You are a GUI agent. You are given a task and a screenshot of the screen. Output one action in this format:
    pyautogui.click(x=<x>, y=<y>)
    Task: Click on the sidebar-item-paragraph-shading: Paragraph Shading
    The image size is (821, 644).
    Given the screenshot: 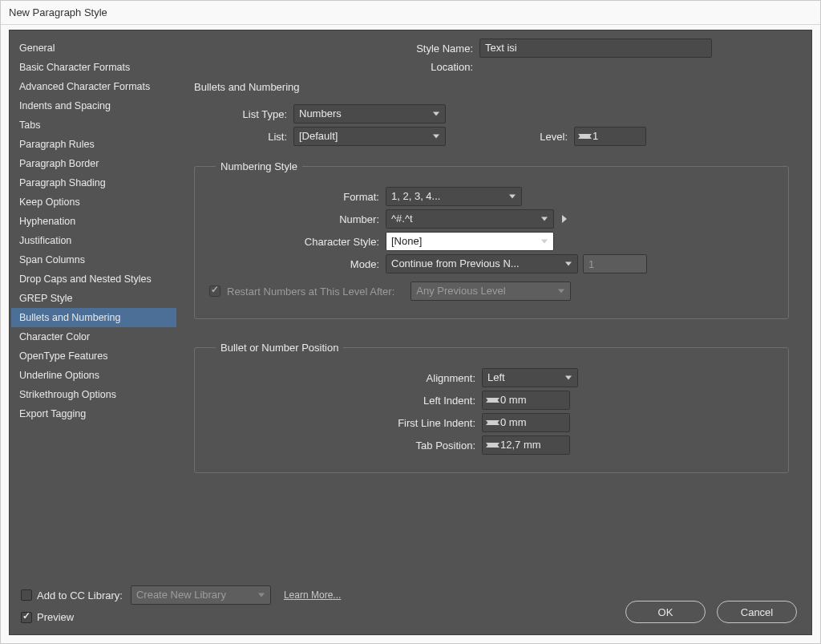 What is the action you would take?
    pyautogui.click(x=94, y=183)
    